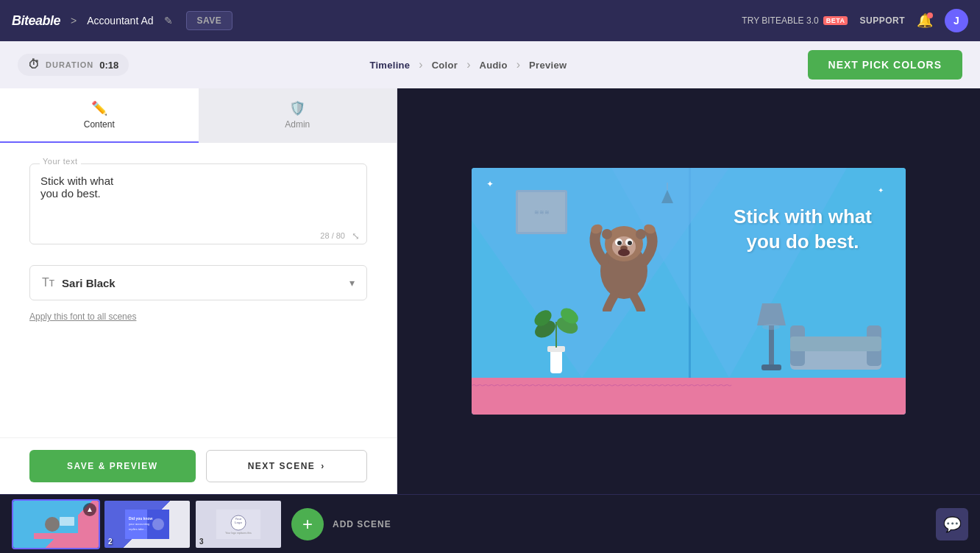  I want to click on hanging-svg, so click(667, 194).